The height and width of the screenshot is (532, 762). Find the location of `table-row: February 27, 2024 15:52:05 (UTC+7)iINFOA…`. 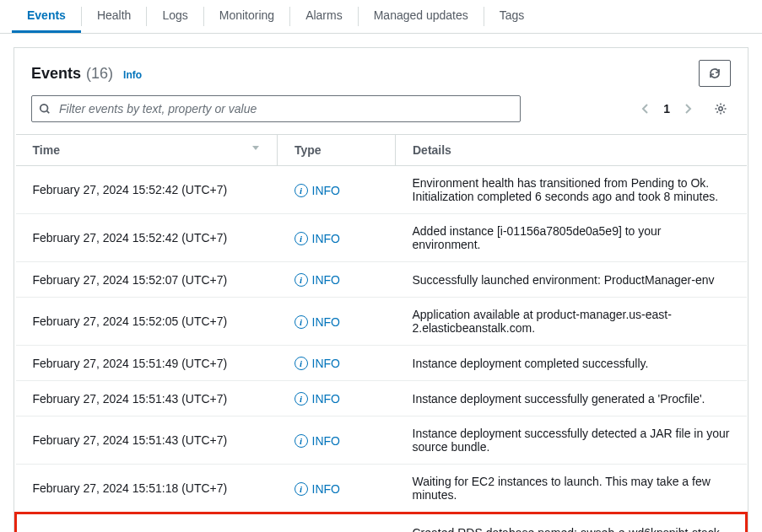

table-row: February 27, 2024 15:52:05 (UTC+7)iINFOA… is located at coordinates (381, 322).